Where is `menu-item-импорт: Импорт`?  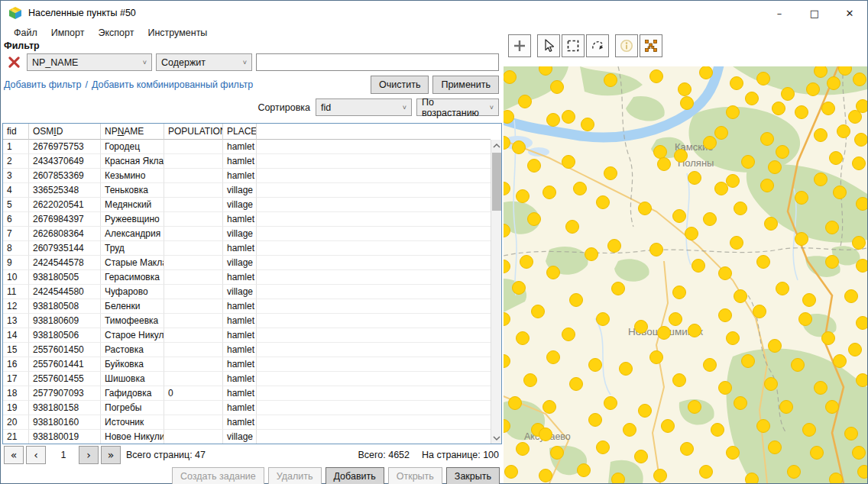
menu-item-импорт: Импорт is located at coordinates (68, 33).